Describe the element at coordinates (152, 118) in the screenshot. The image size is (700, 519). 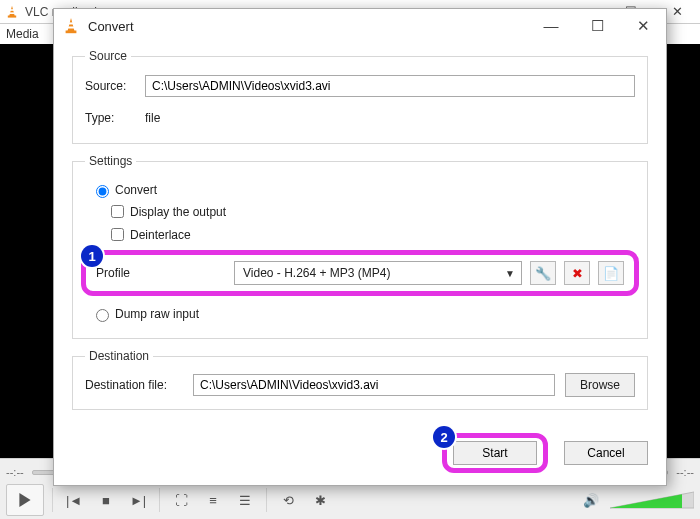
I see `type-value: file` at that location.